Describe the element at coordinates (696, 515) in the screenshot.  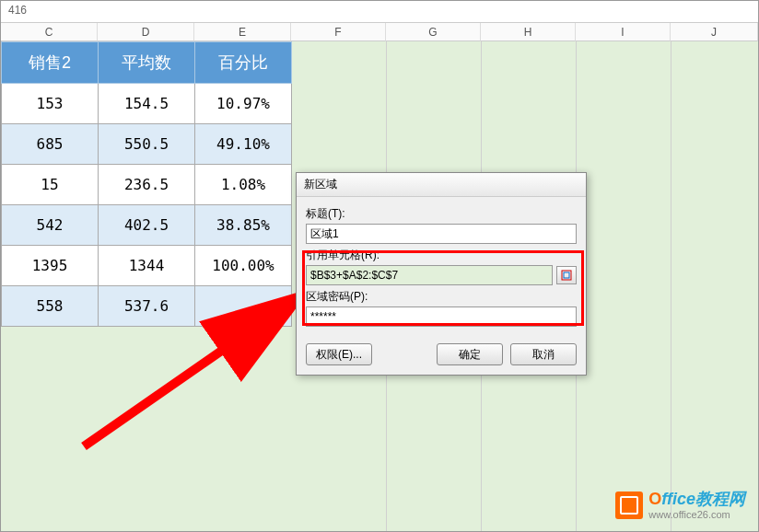
I see `watermark-url: www.office26.com` at that location.